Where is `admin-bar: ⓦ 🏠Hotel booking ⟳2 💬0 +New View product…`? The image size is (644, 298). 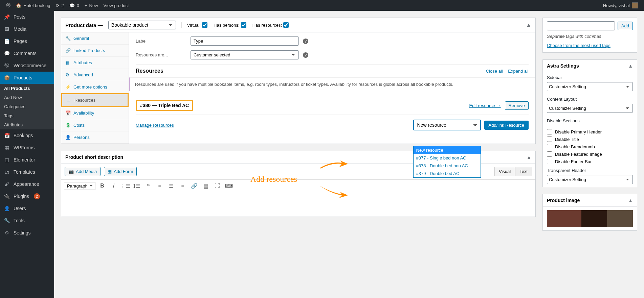 admin-bar: ⓦ 🏠Hotel booking ⟳2 💬0 +New View product… is located at coordinates (322, 5).